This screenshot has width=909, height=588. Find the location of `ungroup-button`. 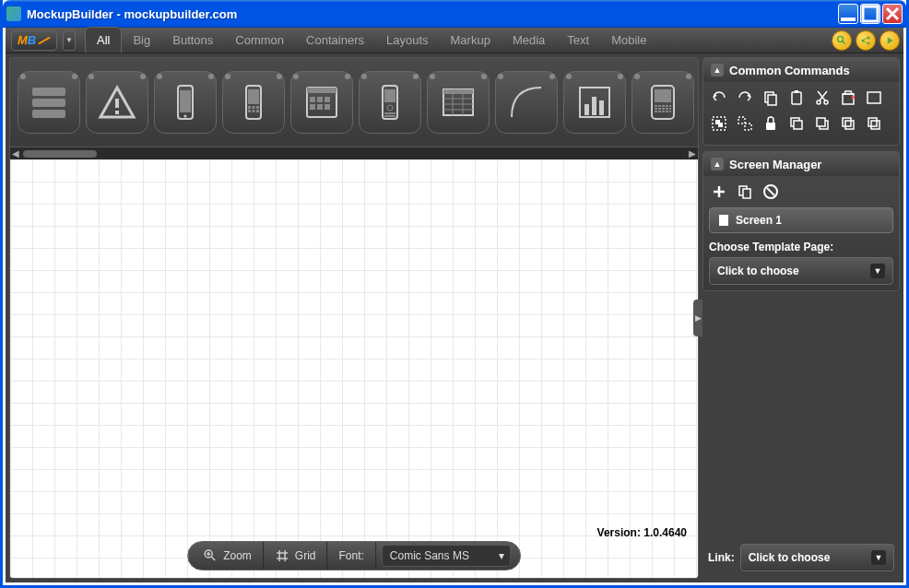

ungroup-button is located at coordinates (745, 123).